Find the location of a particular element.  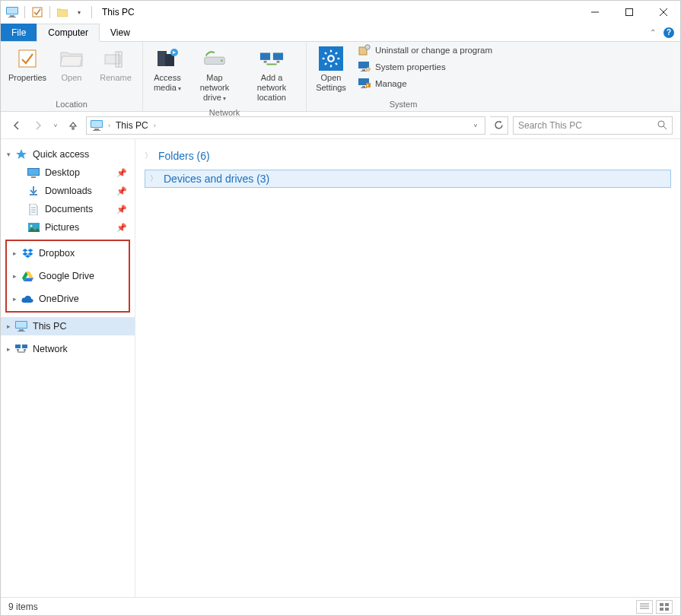

tab-file: File is located at coordinates (18, 32).